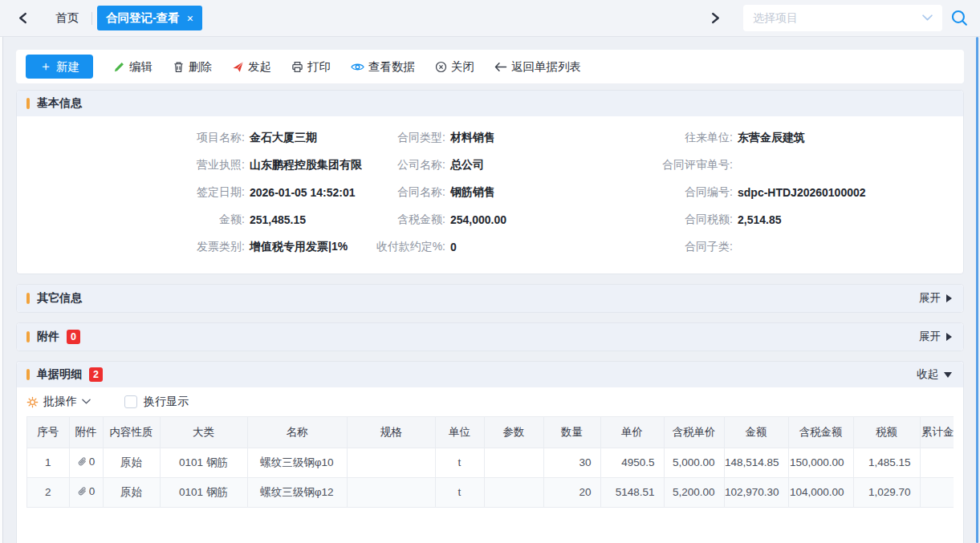 This screenshot has width=980, height=543. What do you see at coordinates (478, 220) in the screenshot?
I see `field-value: 254,000.00` at bounding box center [478, 220].